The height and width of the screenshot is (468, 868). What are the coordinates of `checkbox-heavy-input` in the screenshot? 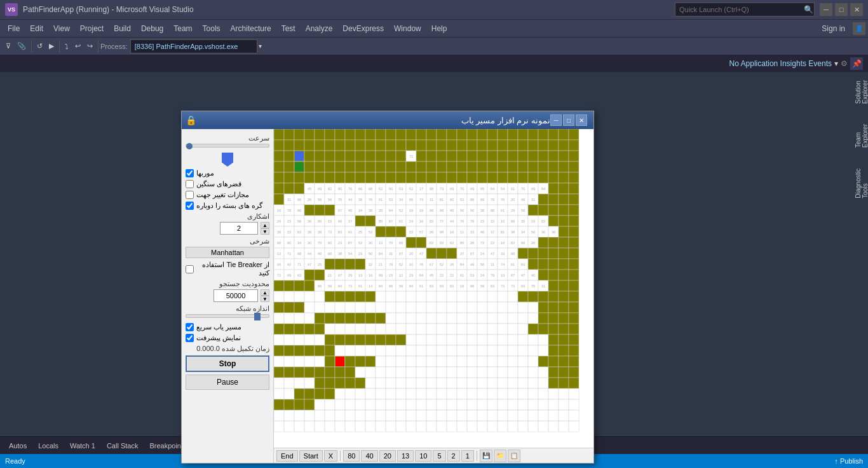 It's located at (189, 184).